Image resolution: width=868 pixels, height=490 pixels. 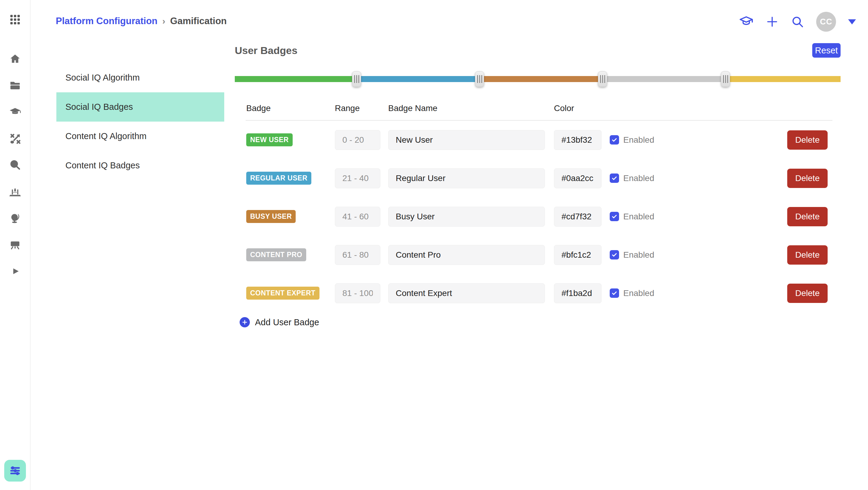 I want to click on table-row: CONTENT EXPERT Enabled Delete, so click(x=538, y=293).